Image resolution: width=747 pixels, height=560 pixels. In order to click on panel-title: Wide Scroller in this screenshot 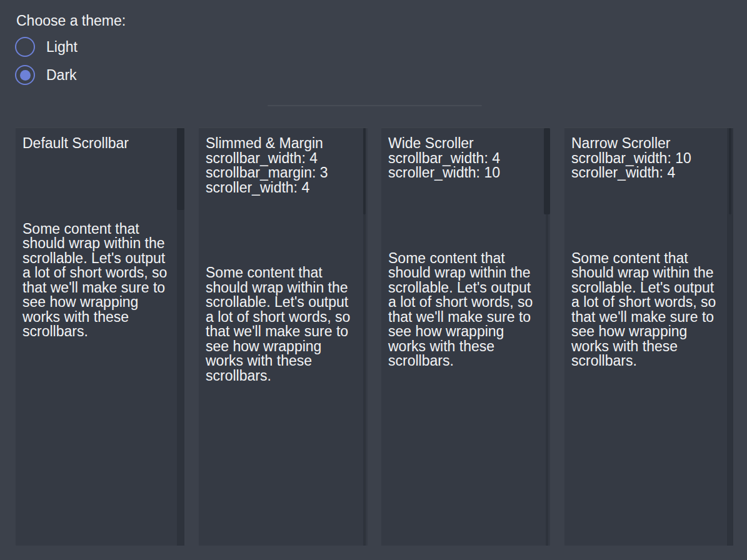, I will do `click(464, 144)`.